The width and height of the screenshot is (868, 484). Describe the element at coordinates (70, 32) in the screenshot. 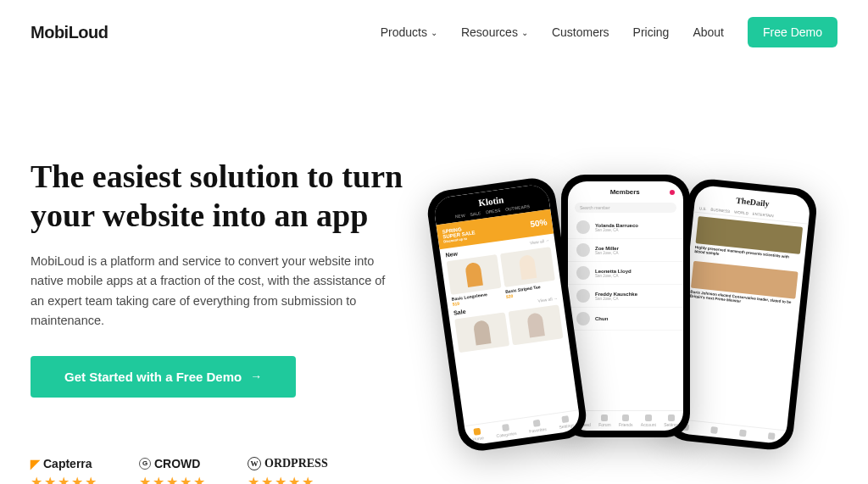

I see `logo: MobiLoud` at that location.